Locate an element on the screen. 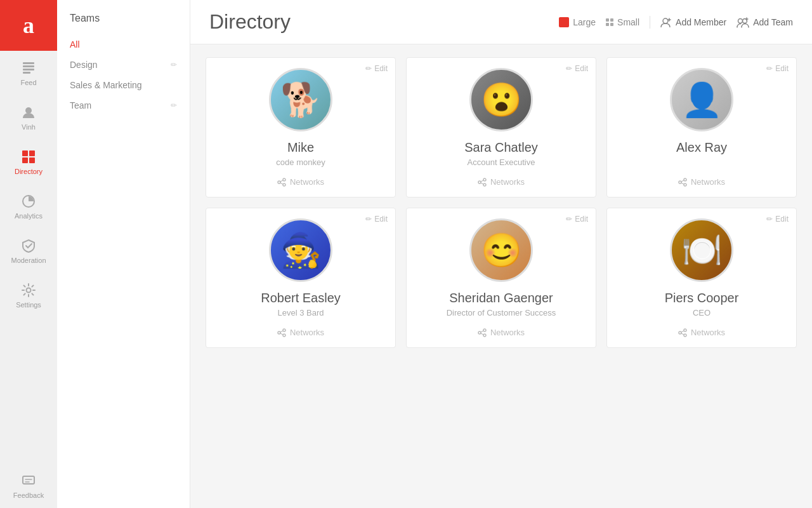 The image size is (812, 508). sales-label: Sales & Marketing is located at coordinates (106, 85).